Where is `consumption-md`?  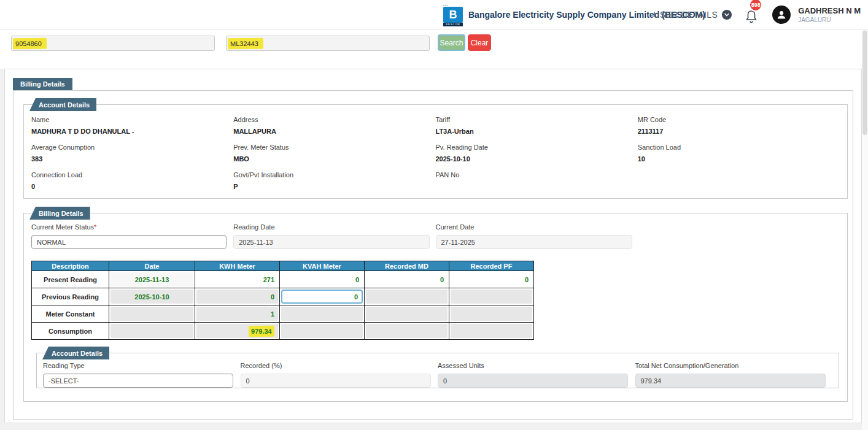 consumption-md is located at coordinates (406, 331).